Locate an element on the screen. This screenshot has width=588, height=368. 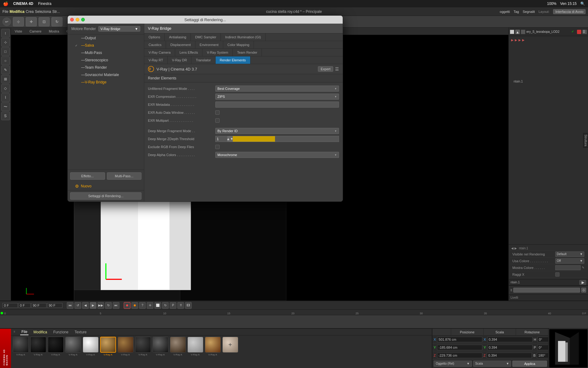
tab-dmc: DMC Sampler is located at coordinates (206, 37).